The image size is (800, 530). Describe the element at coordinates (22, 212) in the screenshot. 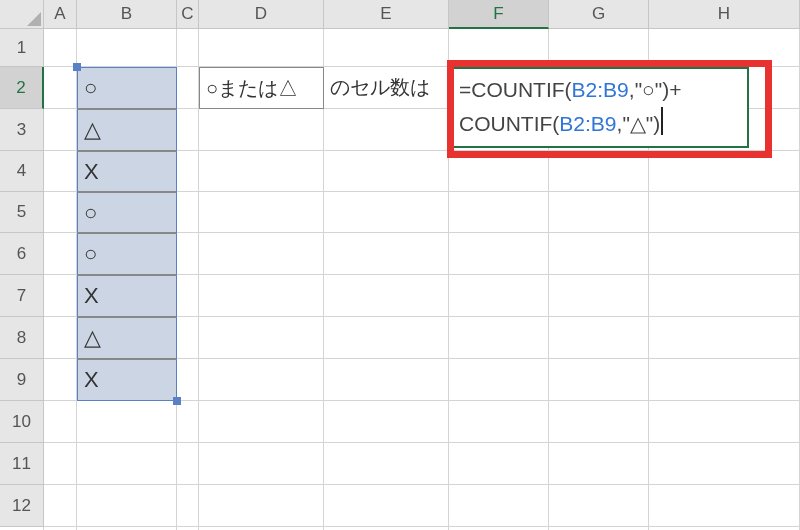

I see `row-header-5: 5` at that location.